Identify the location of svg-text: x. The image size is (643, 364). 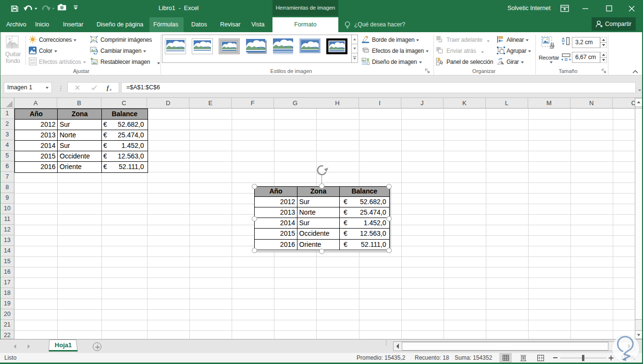
(111, 89).